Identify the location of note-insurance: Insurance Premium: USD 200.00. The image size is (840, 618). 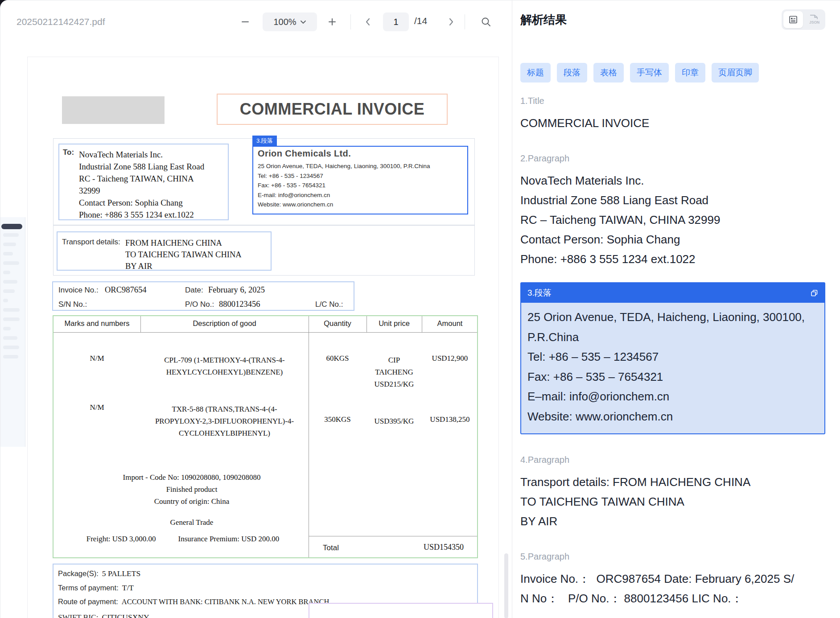
(229, 539).